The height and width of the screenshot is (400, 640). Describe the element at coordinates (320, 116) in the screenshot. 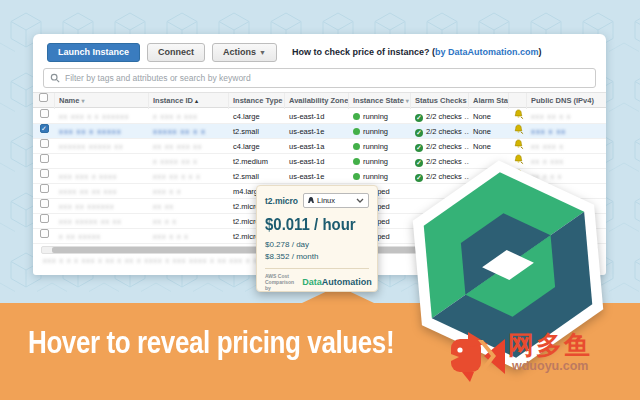

I see `table-row: xx xxx x x xxxxxxx xxx x xxxc4.largeus-e…` at that location.